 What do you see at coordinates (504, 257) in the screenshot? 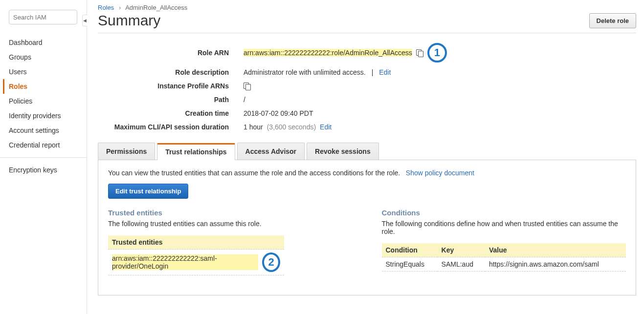
I see `conditions-table: Condition Key Value StringEquals SAML:au…` at bounding box center [504, 257].